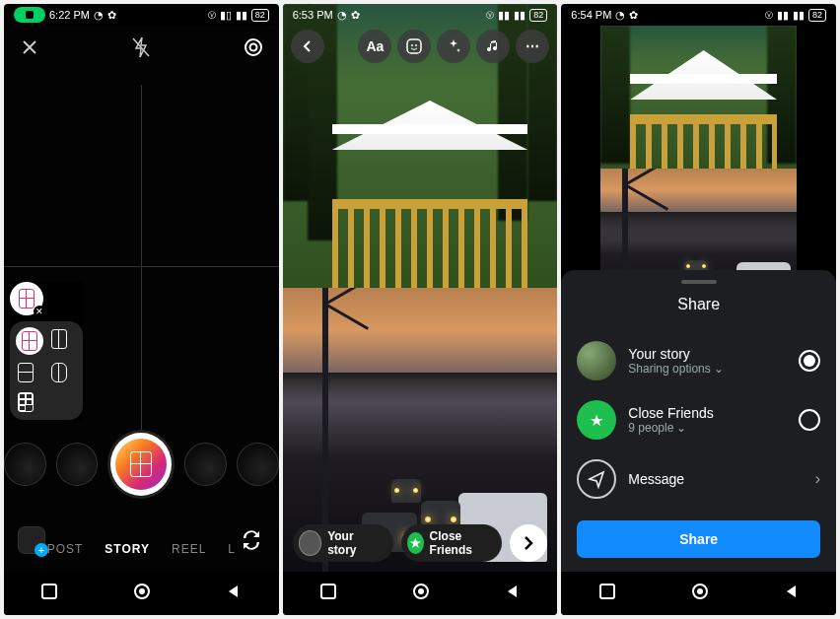 Image resolution: width=840 pixels, height=619 pixels. Describe the element at coordinates (27, 299) in the screenshot. I see `layout-mode-button: ✕` at that location.